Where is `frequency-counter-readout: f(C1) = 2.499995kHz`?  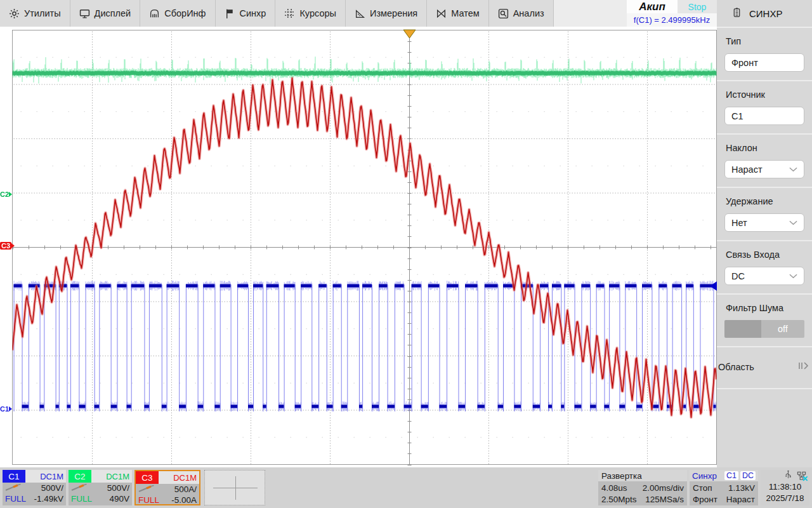 frequency-counter-readout: f(C1) = 2.499995kHz is located at coordinates (672, 20).